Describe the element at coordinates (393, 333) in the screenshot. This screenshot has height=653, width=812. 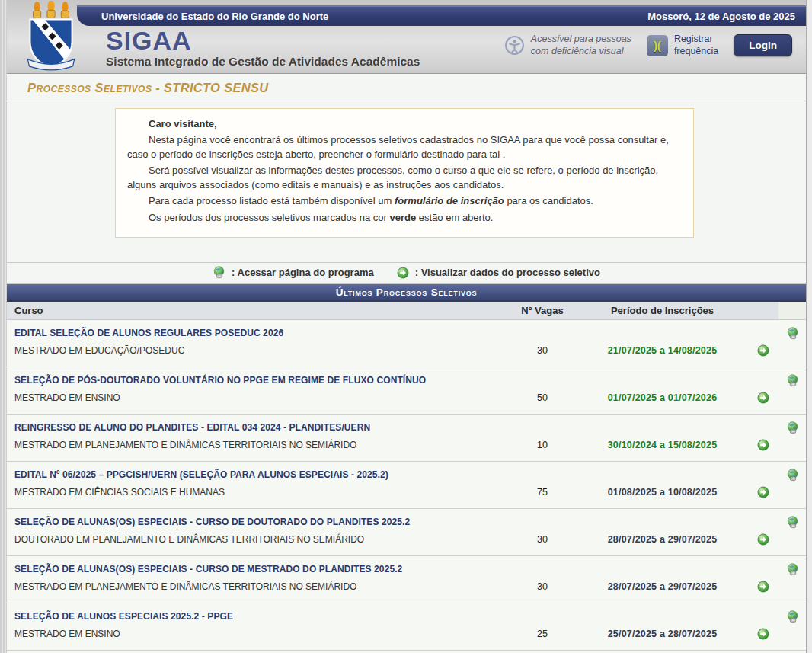
I see `process-title: EDITAL SELEÇÃO DE ALUNOS REGULARES POSED…` at that location.